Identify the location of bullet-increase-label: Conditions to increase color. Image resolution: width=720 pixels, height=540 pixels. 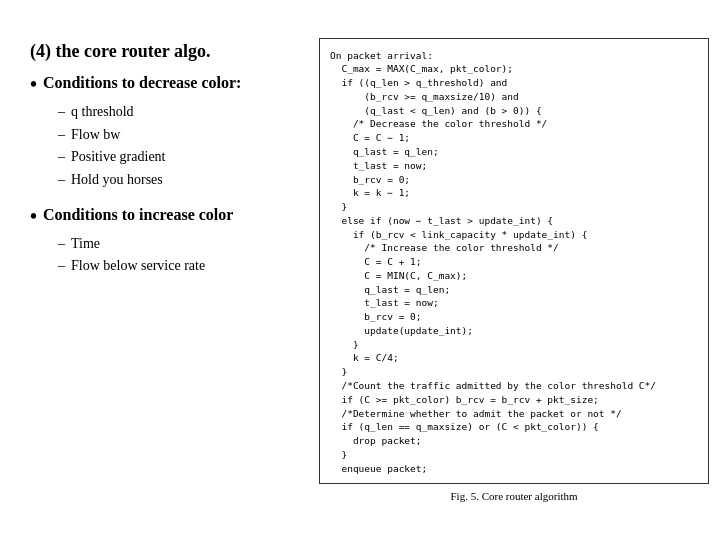
(166, 216).